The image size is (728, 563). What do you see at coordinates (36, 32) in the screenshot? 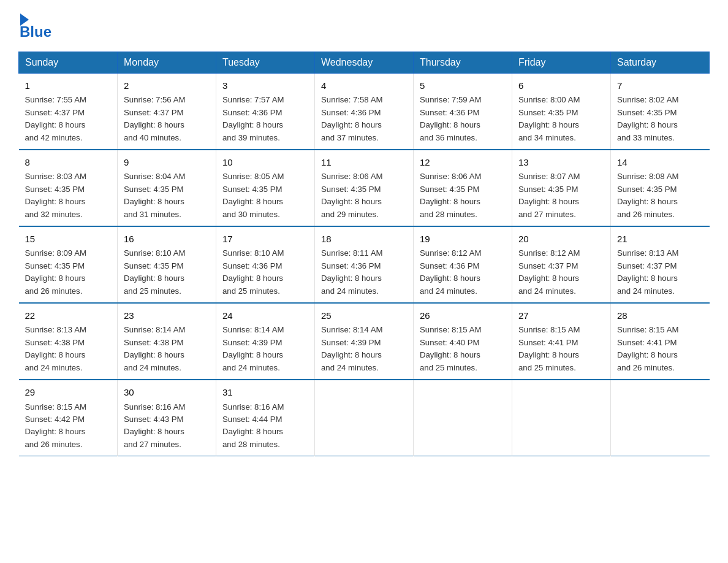
I see `logo-bottom-text: Blue` at bounding box center [36, 32].